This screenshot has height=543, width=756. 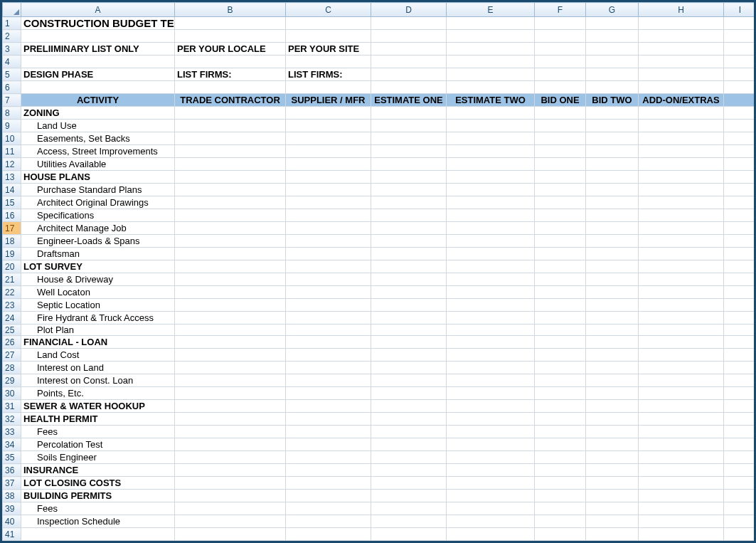 What do you see at coordinates (98, 355) in the screenshot?
I see `cell: Land Cost` at bounding box center [98, 355].